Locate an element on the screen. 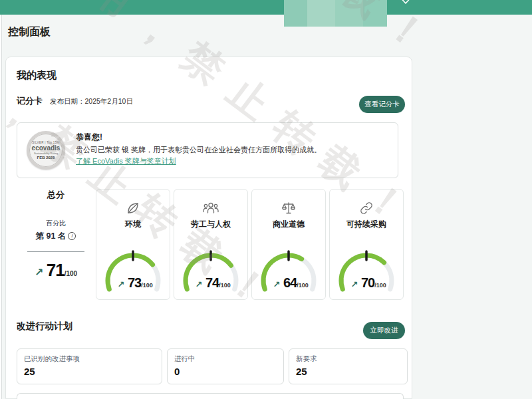 The height and width of the screenshot is (399, 532). category-card-procurement: 可持续采购 ↗ 70/100 is located at coordinates (366, 245).